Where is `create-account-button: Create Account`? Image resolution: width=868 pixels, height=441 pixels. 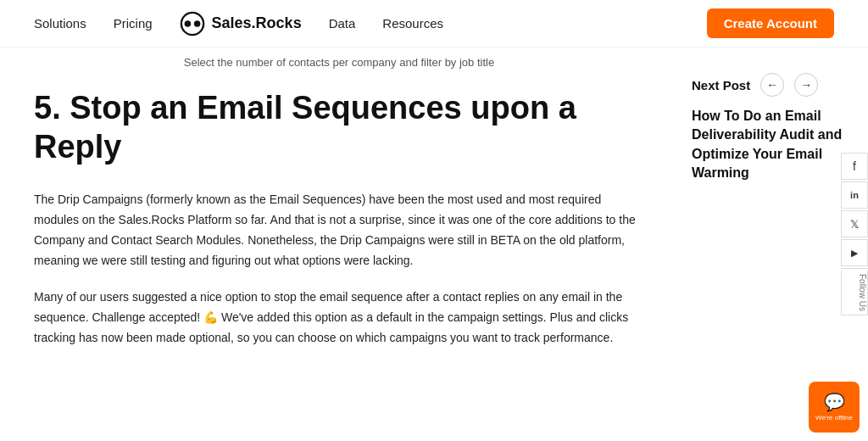
create-account-button: Create Account is located at coordinates (771, 24).